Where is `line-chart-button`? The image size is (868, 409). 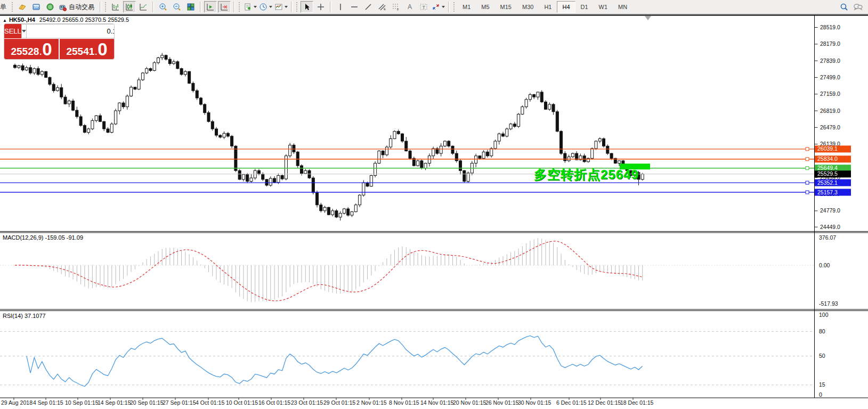
line-chart-button is located at coordinates (143, 7).